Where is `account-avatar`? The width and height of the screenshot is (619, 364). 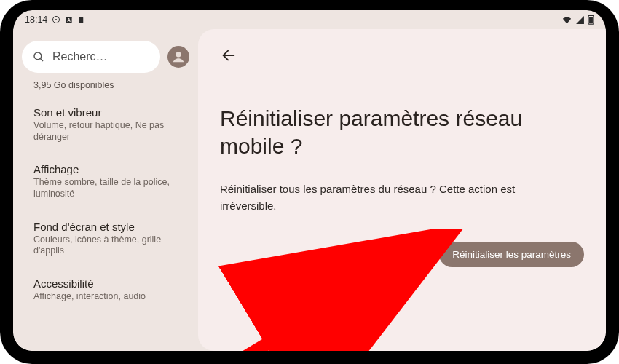
account-avatar is located at coordinates (178, 57).